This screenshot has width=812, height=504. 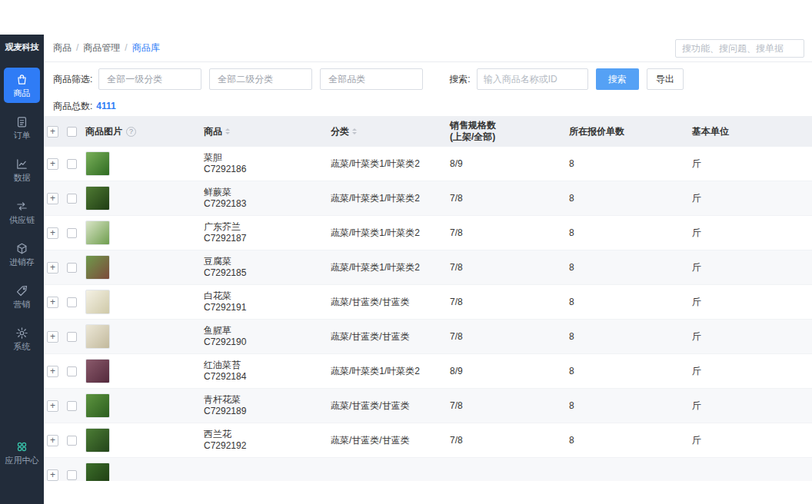 What do you see at coordinates (22, 85) in the screenshot?
I see `sidebar-item-products: 商品` at bounding box center [22, 85].